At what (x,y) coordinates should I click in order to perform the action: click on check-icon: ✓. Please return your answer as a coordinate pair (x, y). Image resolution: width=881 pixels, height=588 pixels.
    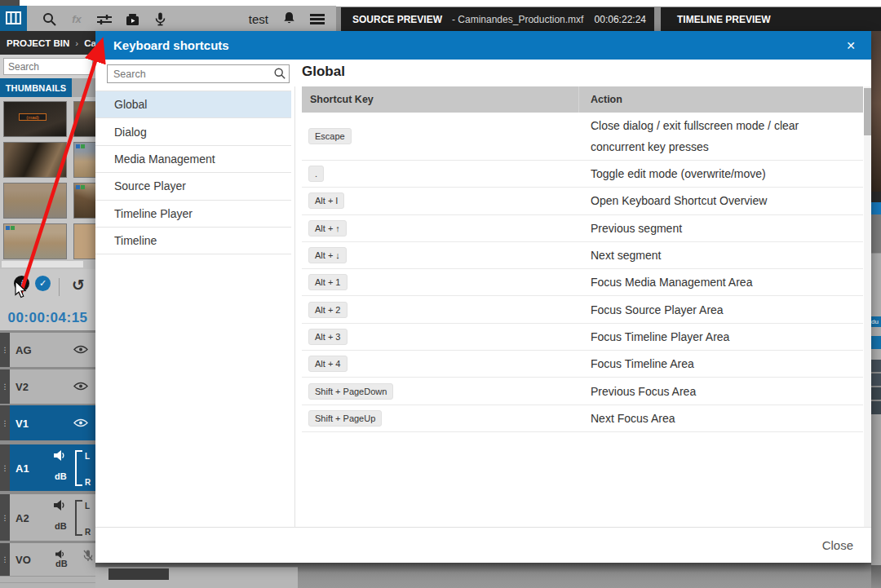
    Looking at the image, I should click on (42, 284).